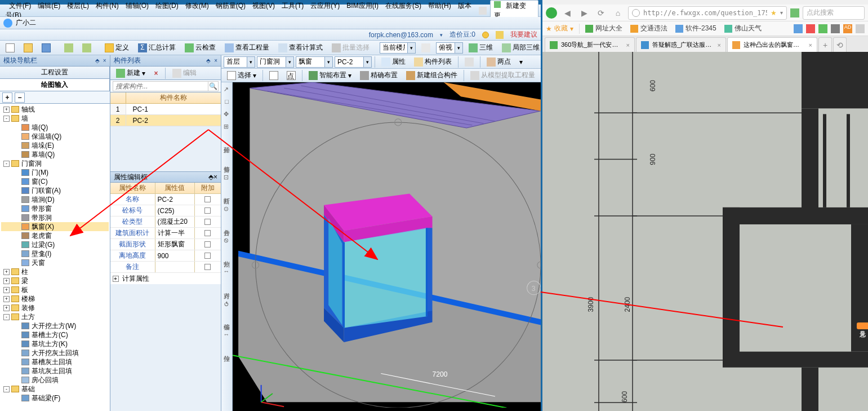 This screenshot has height=411, width=868. What do you see at coordinates (55, 163) in the screenshot?
I see `tree-node: -门窗洞` at bounding box center [55, 163].